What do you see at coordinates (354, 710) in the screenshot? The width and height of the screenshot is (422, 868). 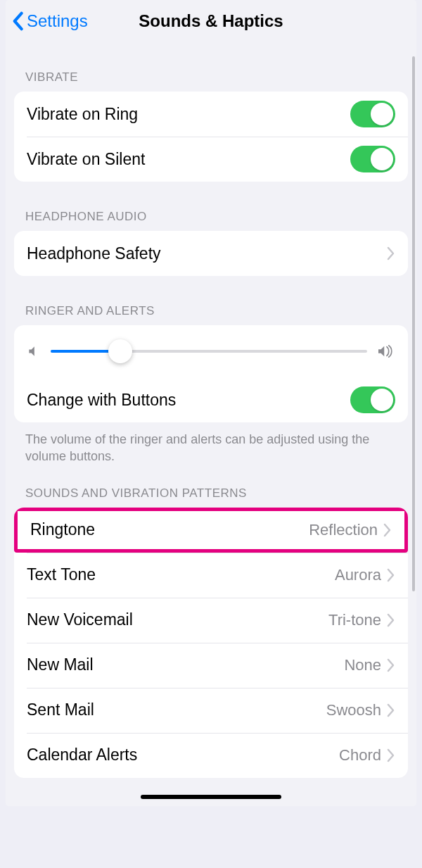 I see `row-value: Swoosh` at bounding box center [354, 710].